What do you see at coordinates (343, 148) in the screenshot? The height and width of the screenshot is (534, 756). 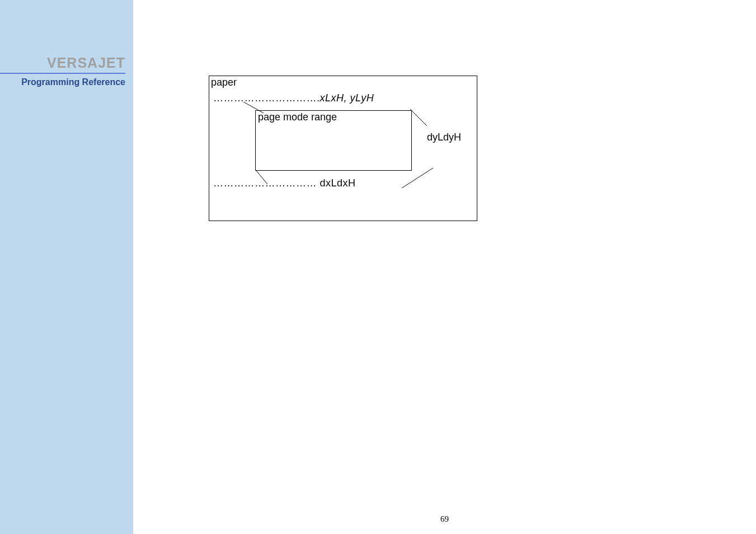 I see `page-mode-diagram: paper ………………………….xLxH, yLyH page mode ra…` at bounding box center [343, 148].